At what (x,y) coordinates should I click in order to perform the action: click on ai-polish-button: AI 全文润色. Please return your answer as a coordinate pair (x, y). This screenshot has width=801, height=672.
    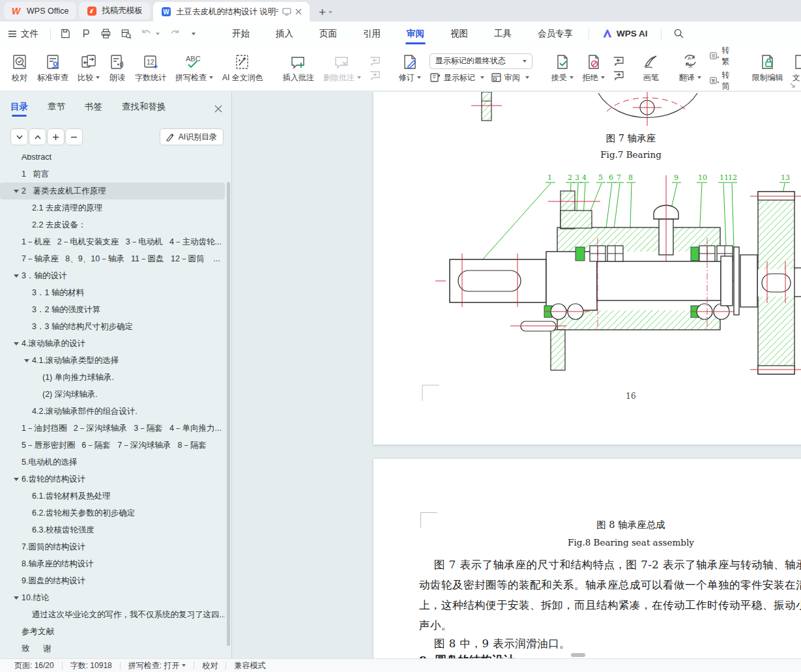
    Looking at the image, I should click on (242, 68).